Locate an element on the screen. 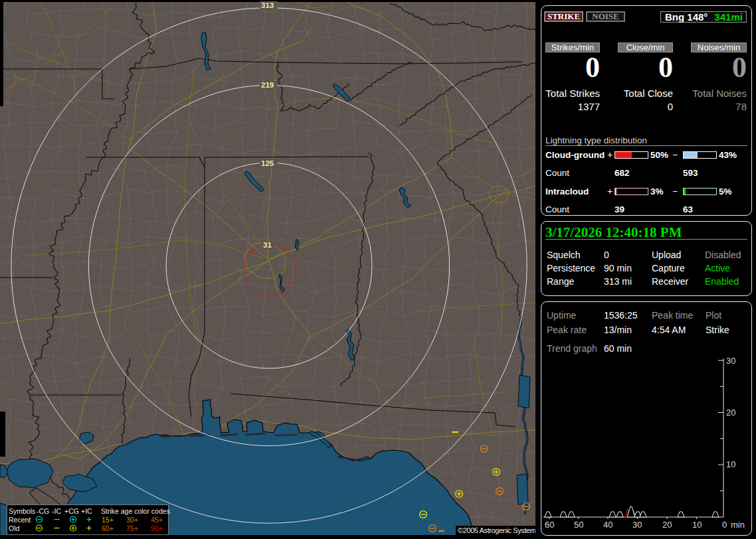 The image size is (756, 539). svg-text: 0 is located at coordinates (724, 524).